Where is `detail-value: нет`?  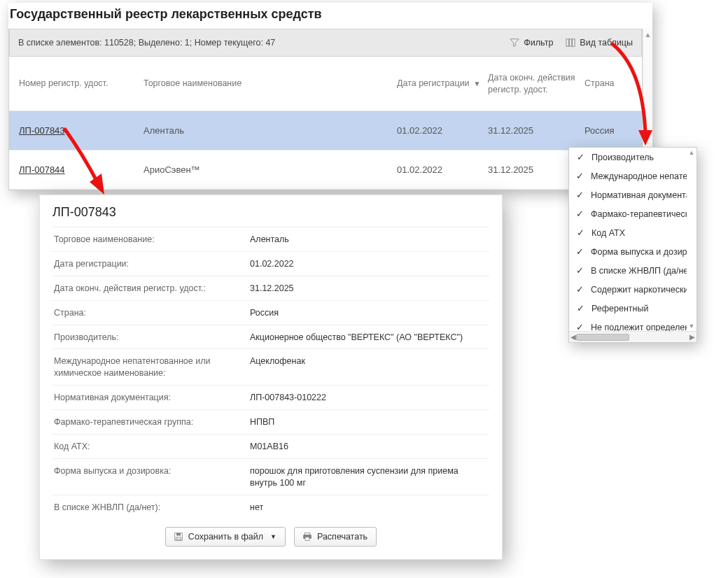 detail-value: нет is located at coordinates (369, 508).